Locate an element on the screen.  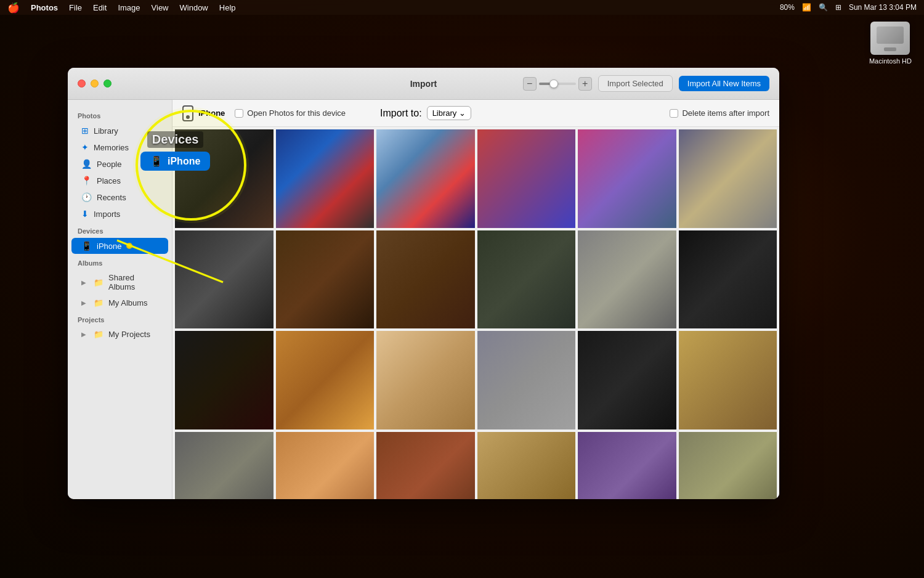
sidebar-item-my-projects-label: My Projects is located at coordinates (129, 334).